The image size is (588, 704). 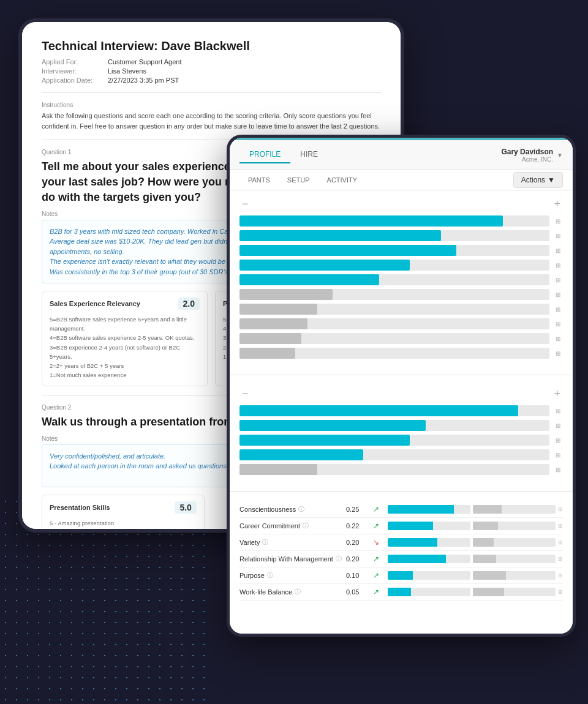 I want to click on scoring-title-presentation: Presentation Skills, so click(x=80, y=507).